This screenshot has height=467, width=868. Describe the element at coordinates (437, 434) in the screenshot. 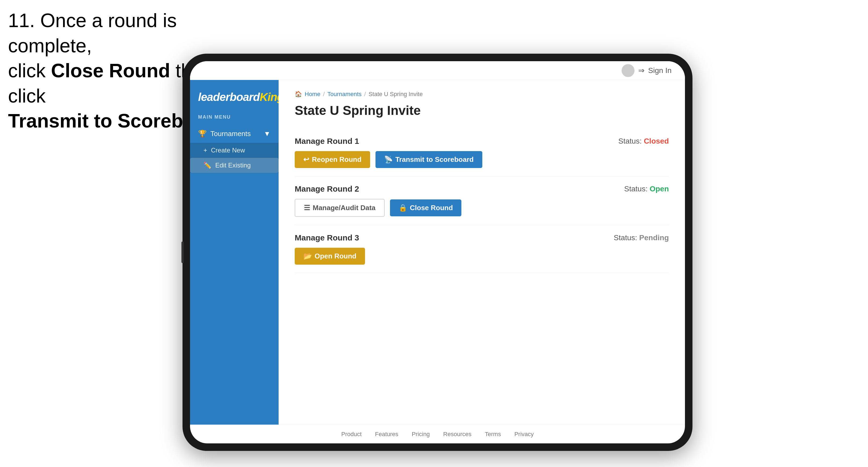

I see `footer: Product Features Pricing Resources Terms…` at that location.